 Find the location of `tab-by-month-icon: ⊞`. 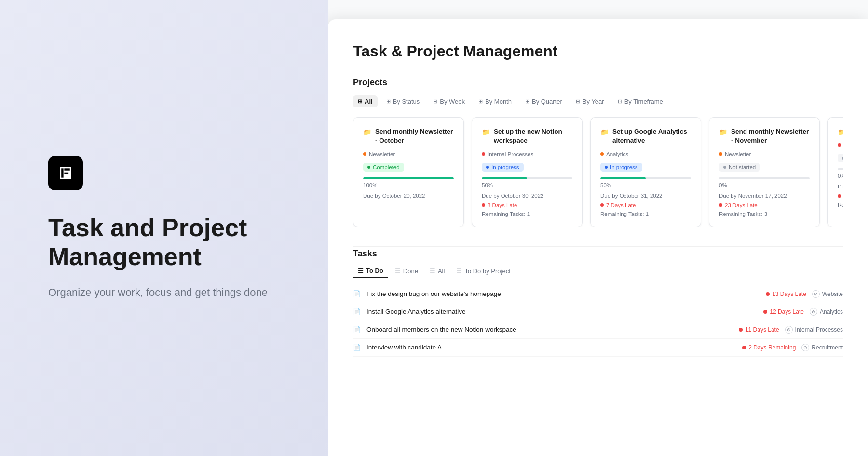

tab-by-month-icon: ⊞ is located at coordinates (480, 101).